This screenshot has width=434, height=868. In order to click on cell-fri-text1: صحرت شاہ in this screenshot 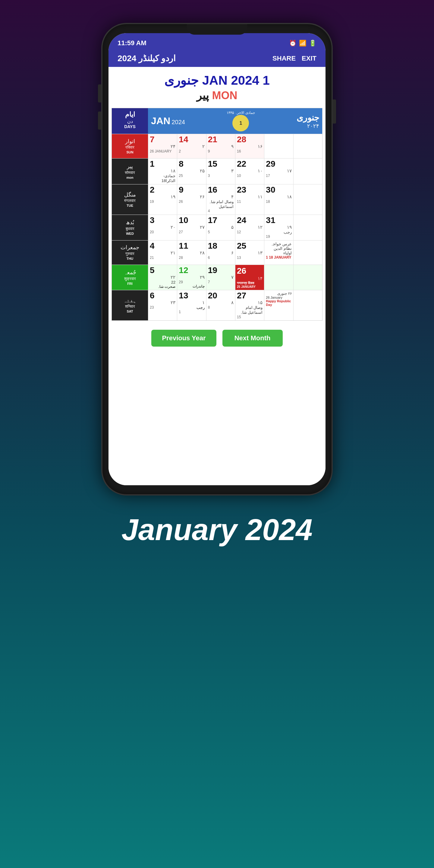, I will do `click(163, 286)`.